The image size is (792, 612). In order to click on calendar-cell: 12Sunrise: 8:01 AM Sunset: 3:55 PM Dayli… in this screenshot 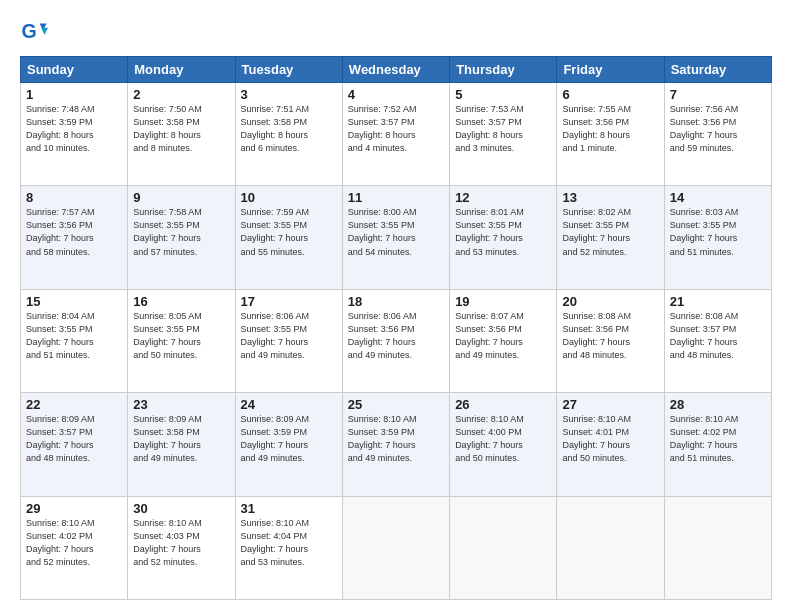, I will do `click(504, 238)`.